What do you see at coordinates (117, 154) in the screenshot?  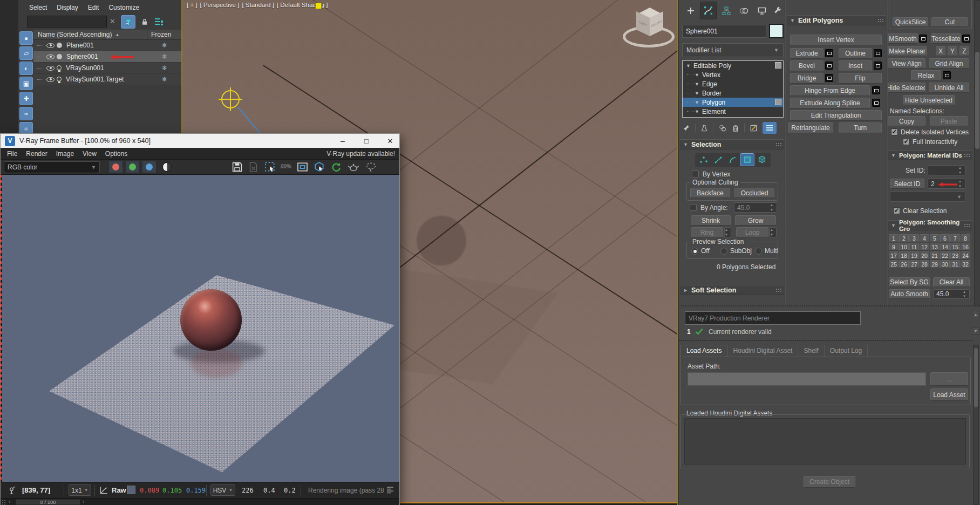 I see `vfb-menu-item: Options` at bounding box center [117, 154].